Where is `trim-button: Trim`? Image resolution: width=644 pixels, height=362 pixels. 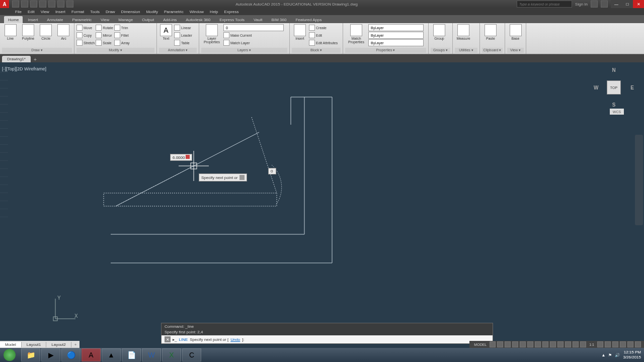 trim-button: Trim is located at coordinates (122, 28).